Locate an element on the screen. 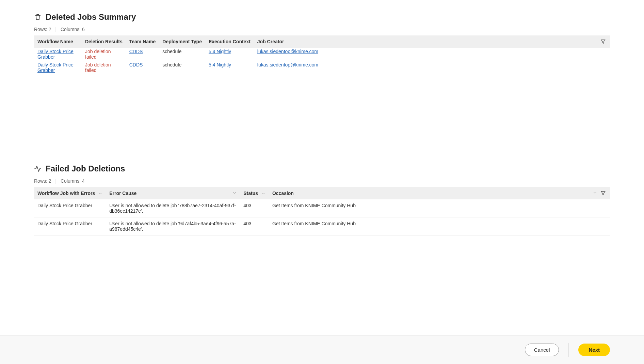 This screenshot has height=364, width=644. footer-bar: Cancel Next is located at coordinates (322, 350).